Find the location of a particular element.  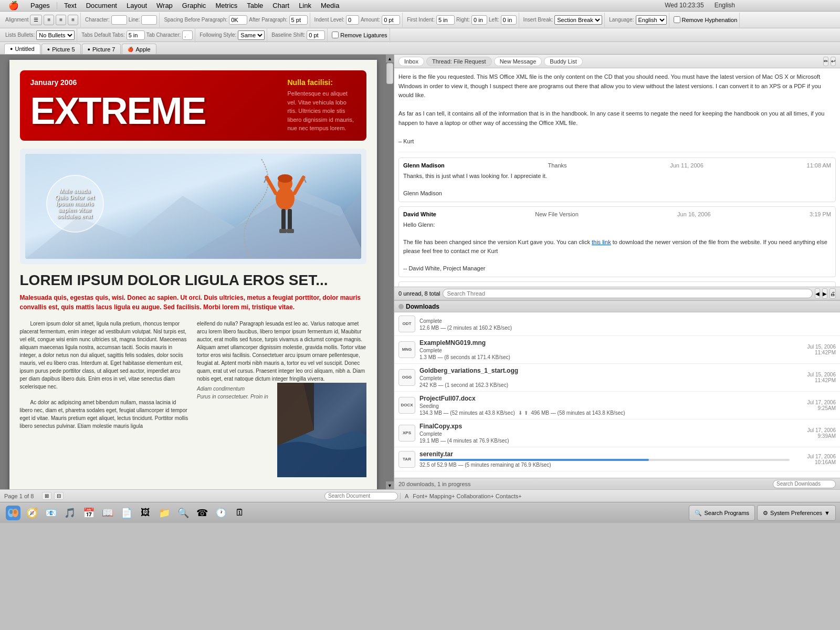

doc-scrollbar: ▲ ▼ is located at coordinates (390, 272).